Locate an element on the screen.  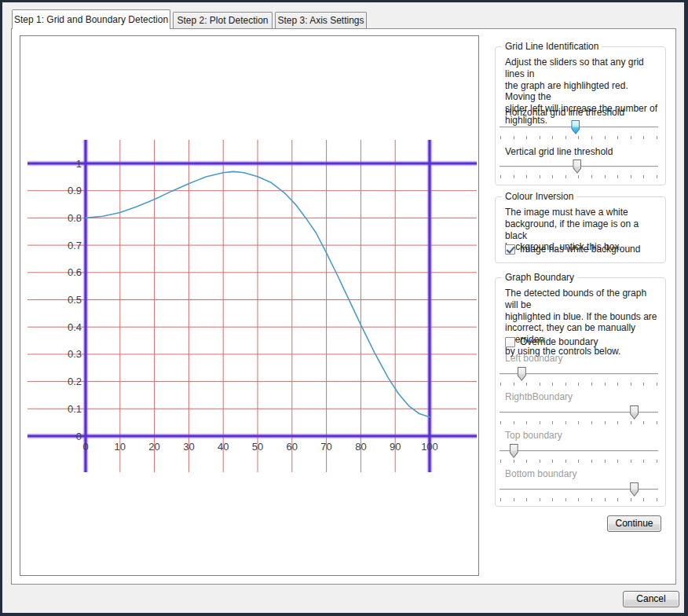
tab-step1-grid-and-boundary-detection: Step 1: Grid and Boundary Detection is located at coordinates (91, 19).